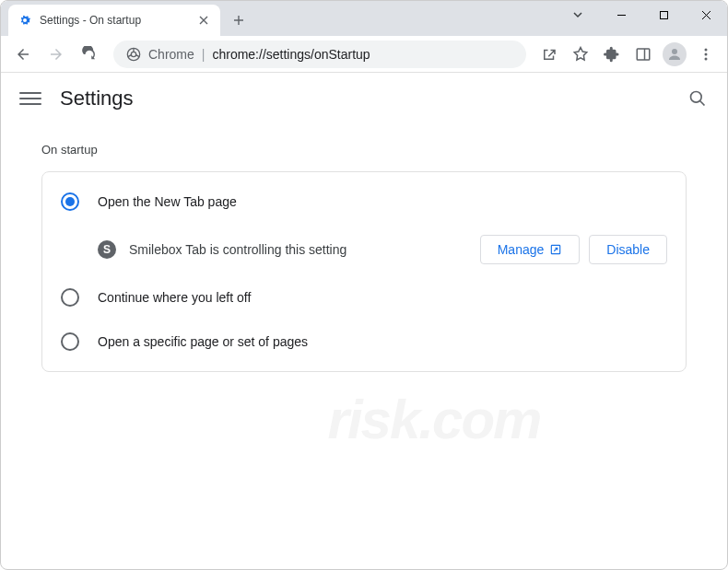  What do you see at coordinates (364, 54) in the screenshot?
I see `browser-toolbar: Chrome | chrome://settings/onStartup` at bounding box center [364, 54].